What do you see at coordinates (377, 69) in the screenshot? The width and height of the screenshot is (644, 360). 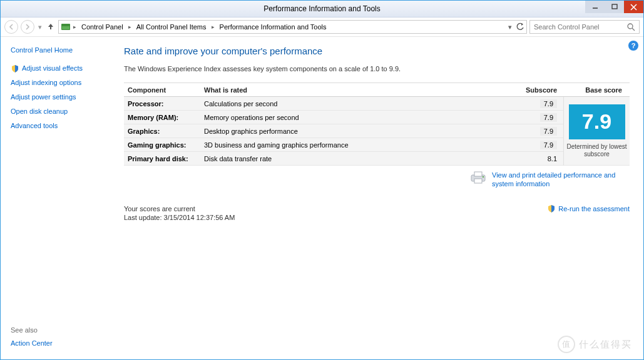 I see `page-description: The Windows Experience Index assesses ke…` at bounding box center [377, 69].